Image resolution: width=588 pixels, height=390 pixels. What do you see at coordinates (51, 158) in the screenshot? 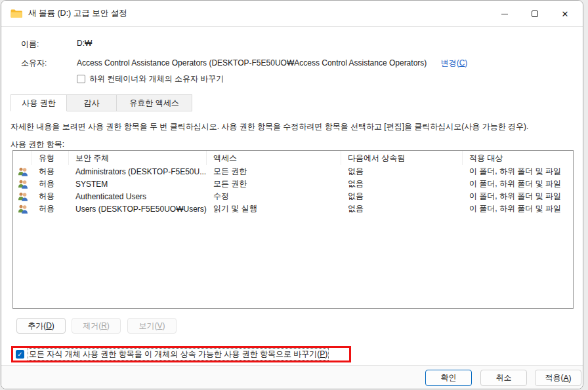
I see `column-header-type: 유형` at bounding box center [51, 158].